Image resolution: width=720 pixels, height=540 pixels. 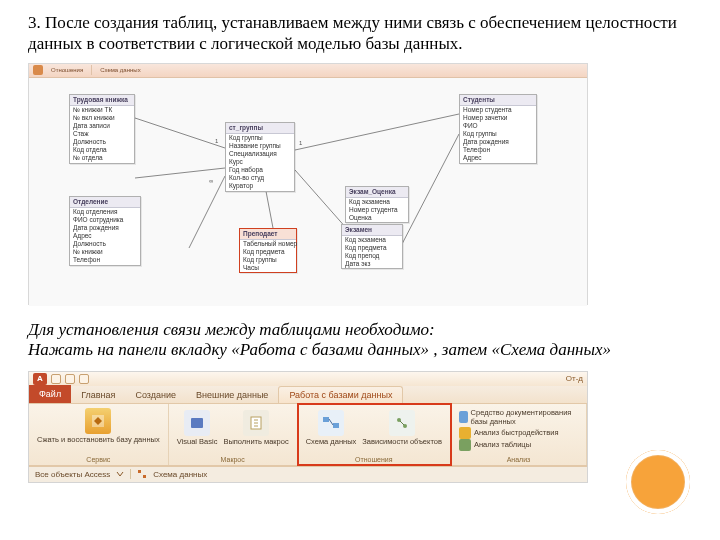 What do you see at coordinates (98, 426) in the screenshot?
I see `compact-repair-button: Сжать и восстановить базу данных` at bounding box center [98, 426].